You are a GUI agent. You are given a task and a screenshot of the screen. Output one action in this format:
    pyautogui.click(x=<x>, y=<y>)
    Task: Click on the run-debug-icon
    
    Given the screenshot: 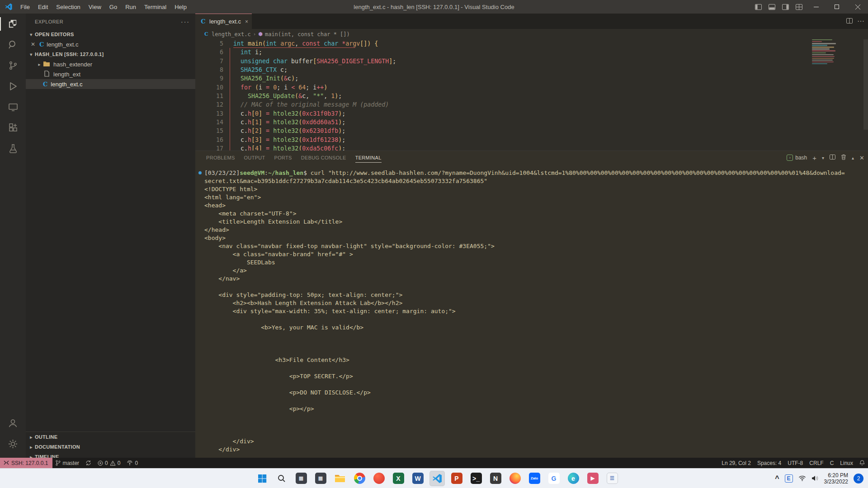 What is the action you would take?
    pyautogui.click(x=13, y=86)
    